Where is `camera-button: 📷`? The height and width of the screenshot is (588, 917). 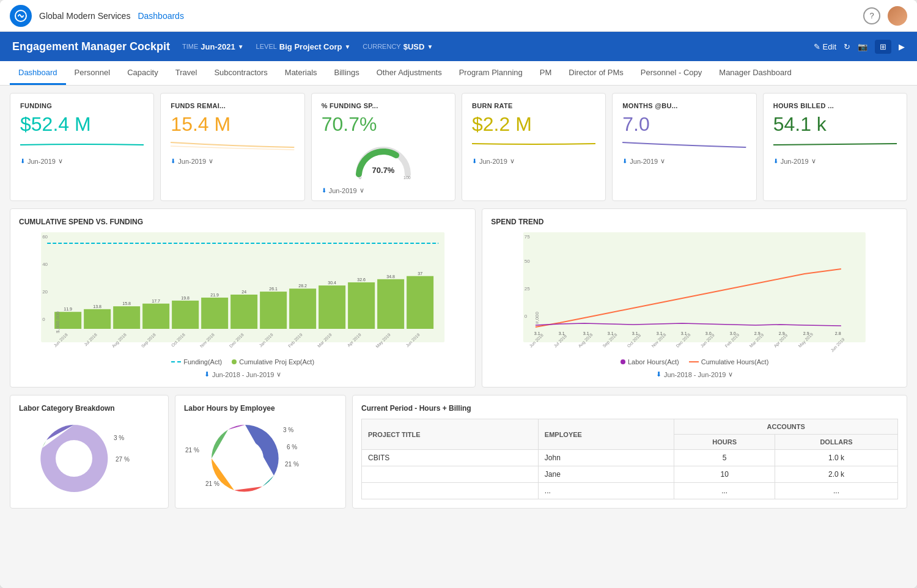 camera-button: 📷 is located at coordinates (863, 46).